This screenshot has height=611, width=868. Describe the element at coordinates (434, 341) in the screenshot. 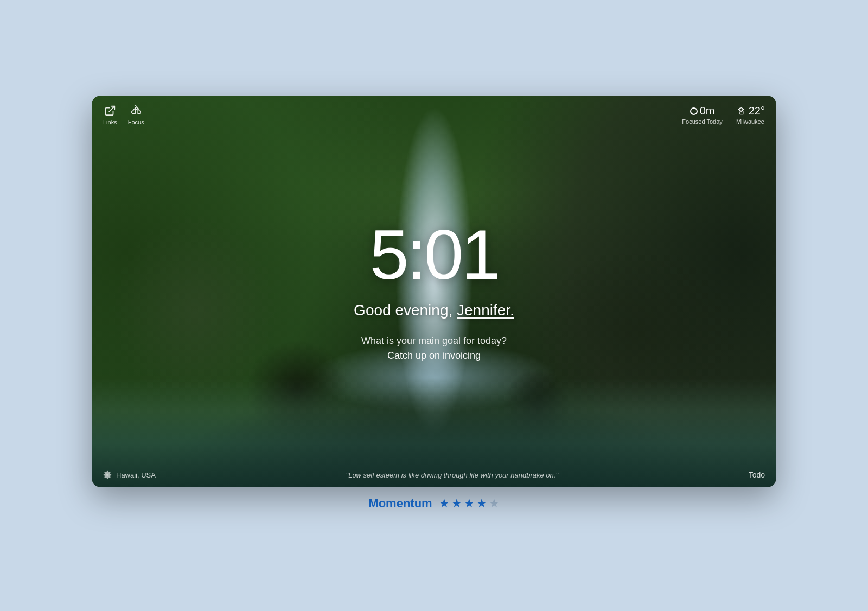

I see `goal-question: What is your main goal for today?` at that location.